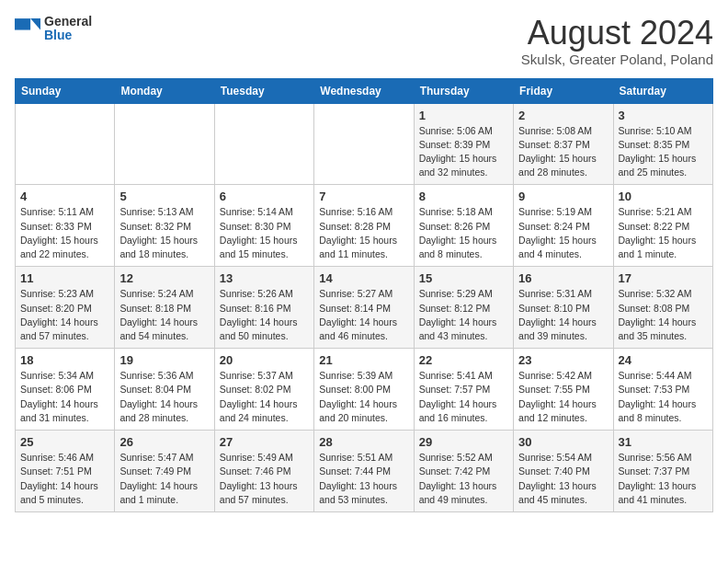 This screenshot has width=728, height=563. I want to click on day-info: Sunrise: 5:31 AM Sunset: 8:10 PM Dayligh…, so click(557, 315).